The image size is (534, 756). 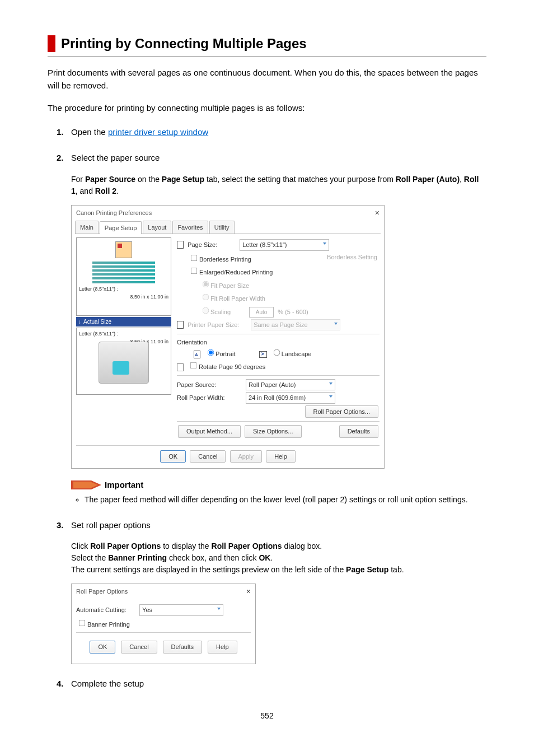 I want to click on dialog-title: Canon Printing Preferences, so click(x=114, y=213).